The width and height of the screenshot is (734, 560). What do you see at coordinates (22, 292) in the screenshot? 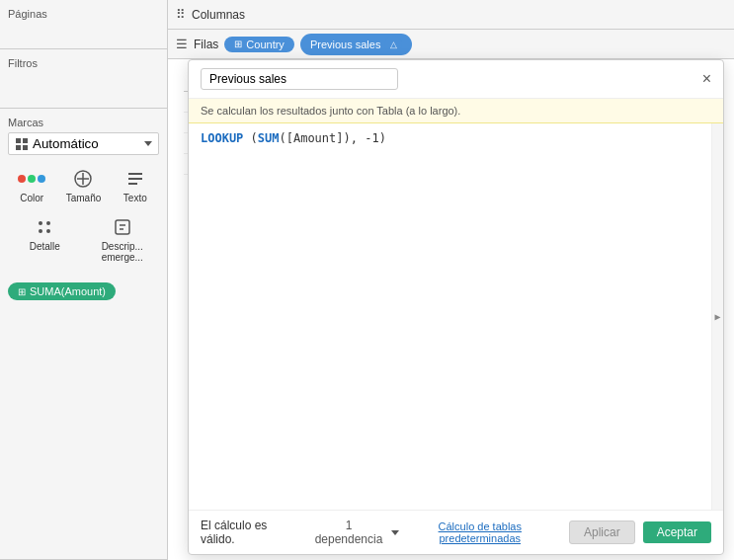
I see `suma-icon: ⊞` at bounding box center [22, 292].